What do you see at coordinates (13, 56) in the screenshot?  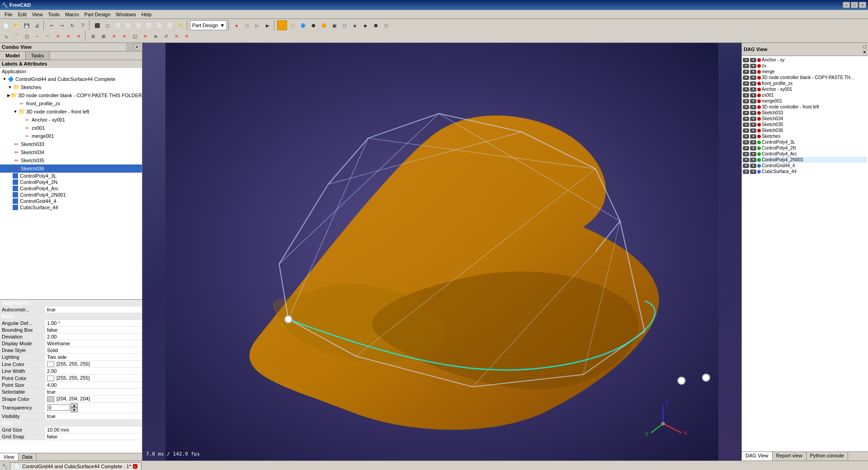 I see `tab-model: Model` at bounding box center [13, 56].